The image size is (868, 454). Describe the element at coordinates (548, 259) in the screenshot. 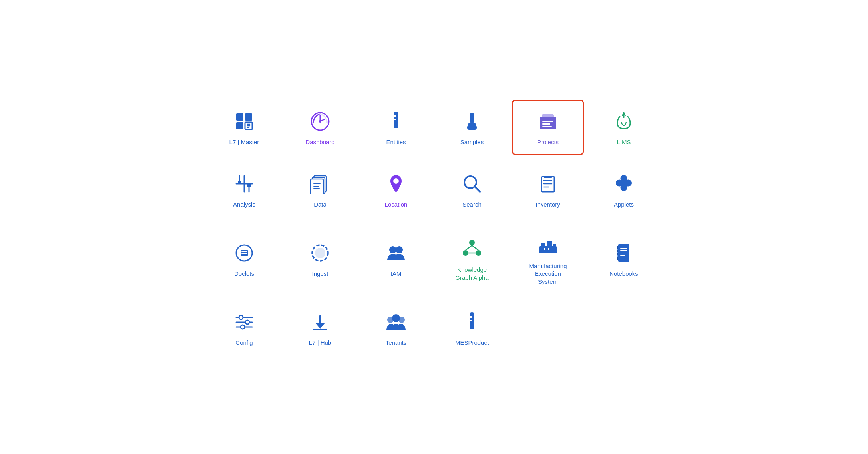

I see `app-mes: ManufacturingExecutionSystem` at that location.